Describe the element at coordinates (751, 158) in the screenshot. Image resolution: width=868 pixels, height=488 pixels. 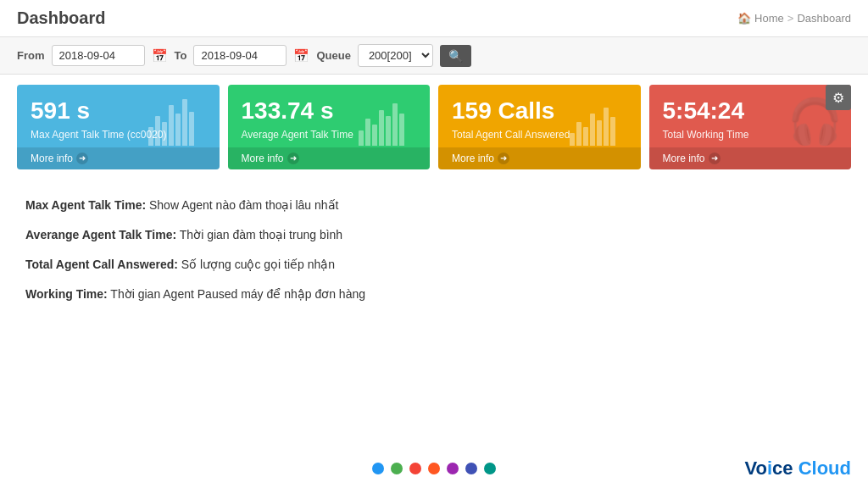
I see `card-4-more-info: More info ➜` at that location.